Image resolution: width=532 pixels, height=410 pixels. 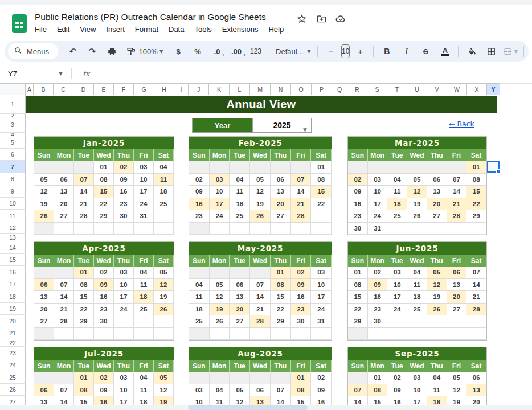 What do you see at coordinates (220, 322) in the screenshot?
I see `calendar-day-cell: 26` at bounding box center [220, 322].